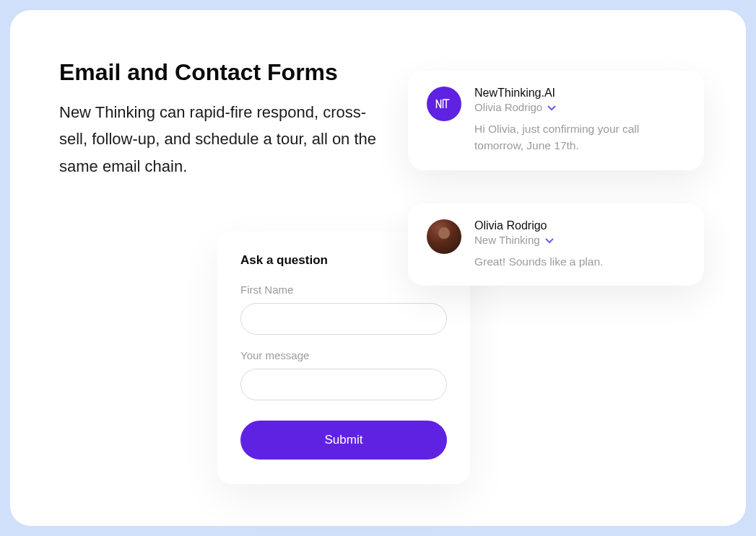  What do you see at coordinates (344, 355) in the screenshot?
I see `message-label: Your message` at bounding box center [344, 355].